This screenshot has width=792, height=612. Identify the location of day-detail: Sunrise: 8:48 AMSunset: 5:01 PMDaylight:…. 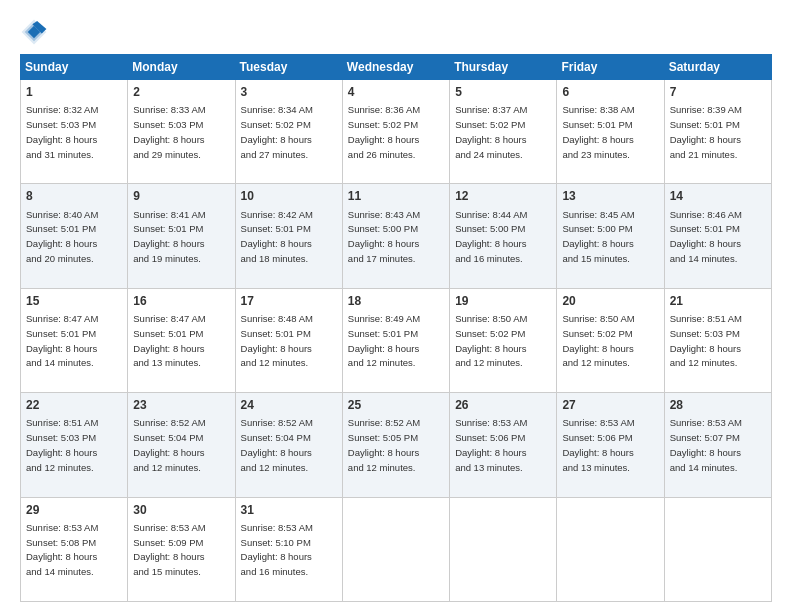
(277, 340).